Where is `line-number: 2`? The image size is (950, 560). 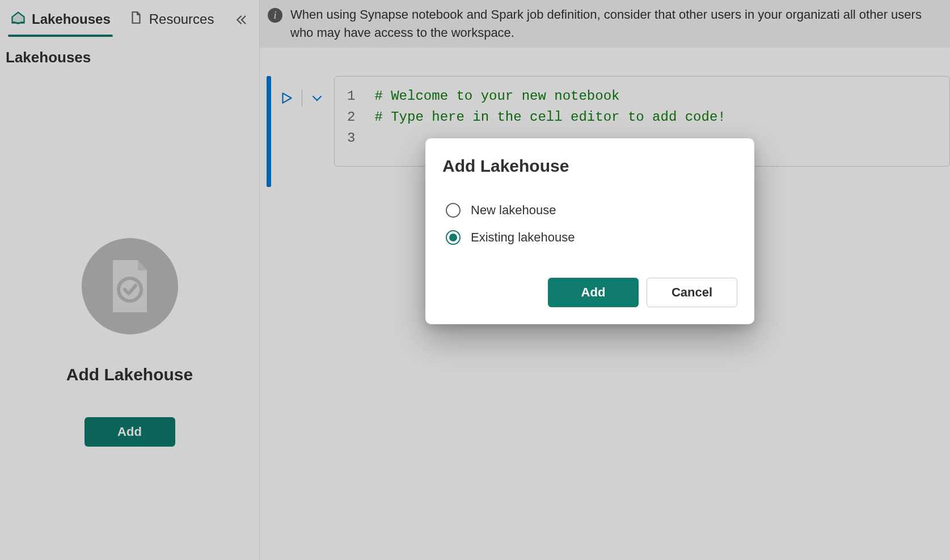
line-number: 2 is located at coordinates (351, 117).